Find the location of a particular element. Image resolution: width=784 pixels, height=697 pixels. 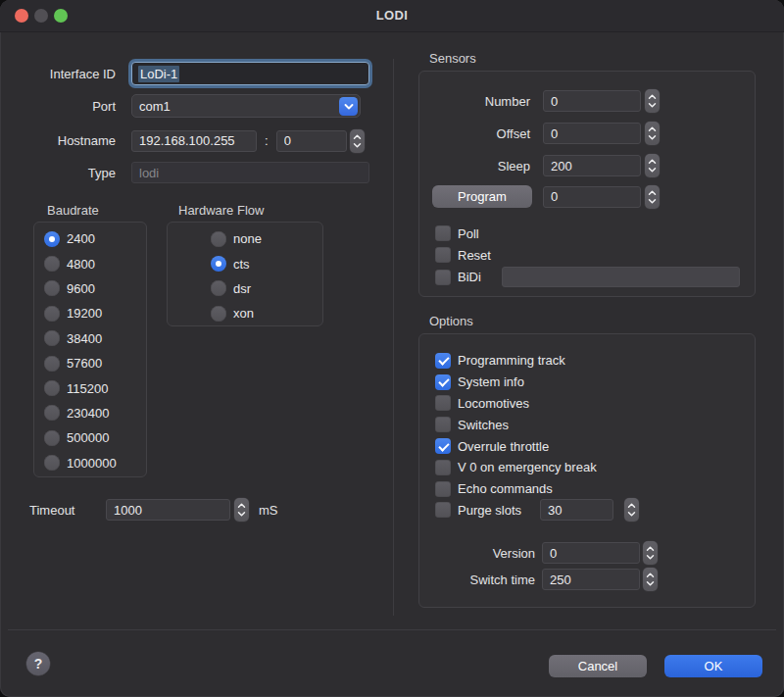

sensors-group: Number Offset Sleep Program Poll Reset is located at coordinates (587, 184).